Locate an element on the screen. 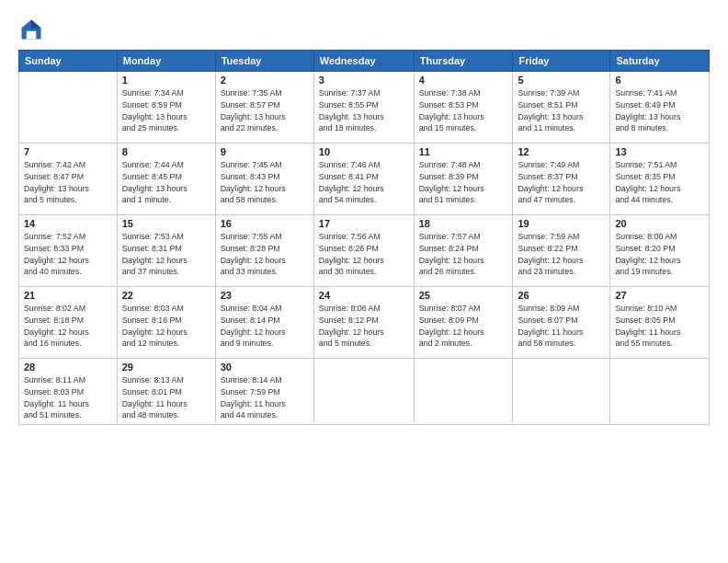 Image resolution: width=728 pixels, height=563 pixels. day-info: Sunrise: 7:38 AM Sunset: 8:53 PM Dayligh… is located at coordinates (463, 110).